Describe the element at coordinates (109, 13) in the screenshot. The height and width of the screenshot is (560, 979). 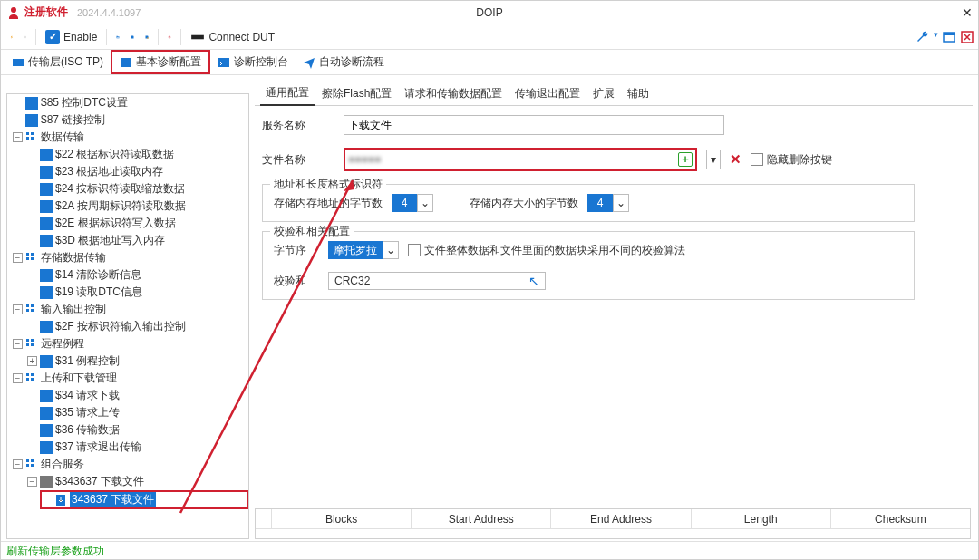
I see `app-version: 2024.4.4.1097` at that location.